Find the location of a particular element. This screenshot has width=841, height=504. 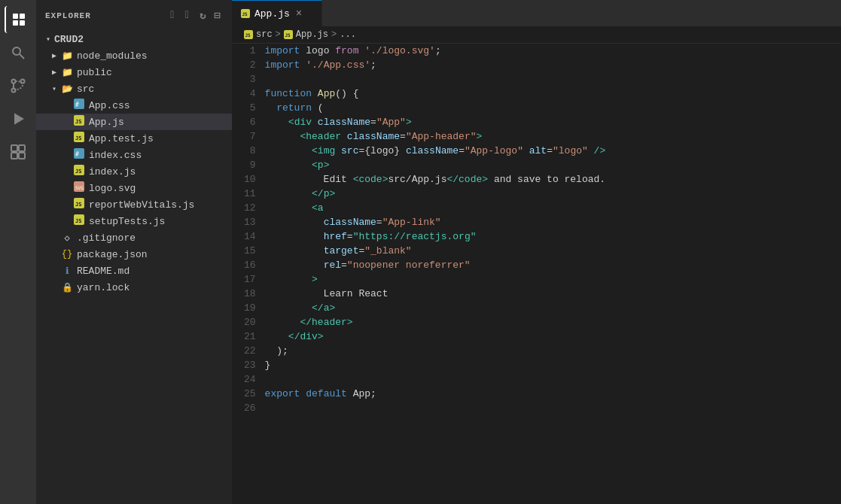

refresh-icon: ↻ is located at coordinates (203, 15).